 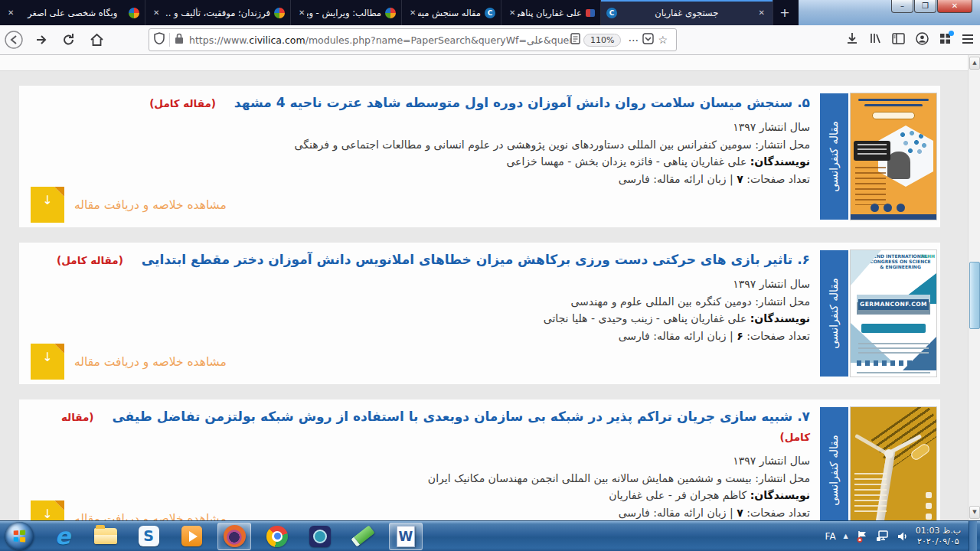 I want to click on taskbar-media-player, so click(x=191, y=536).